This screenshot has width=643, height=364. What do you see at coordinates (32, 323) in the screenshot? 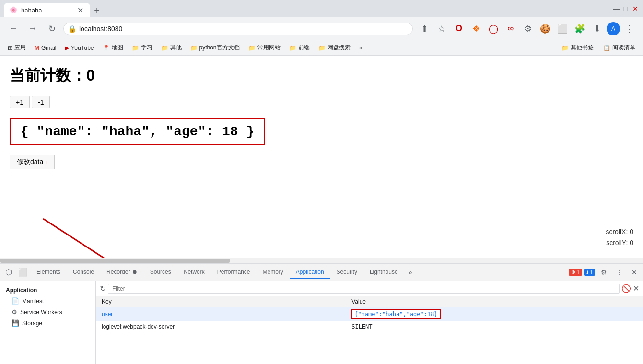
I see `sidebar-item-storage-label: Storage` at bounding box center [32, 323].